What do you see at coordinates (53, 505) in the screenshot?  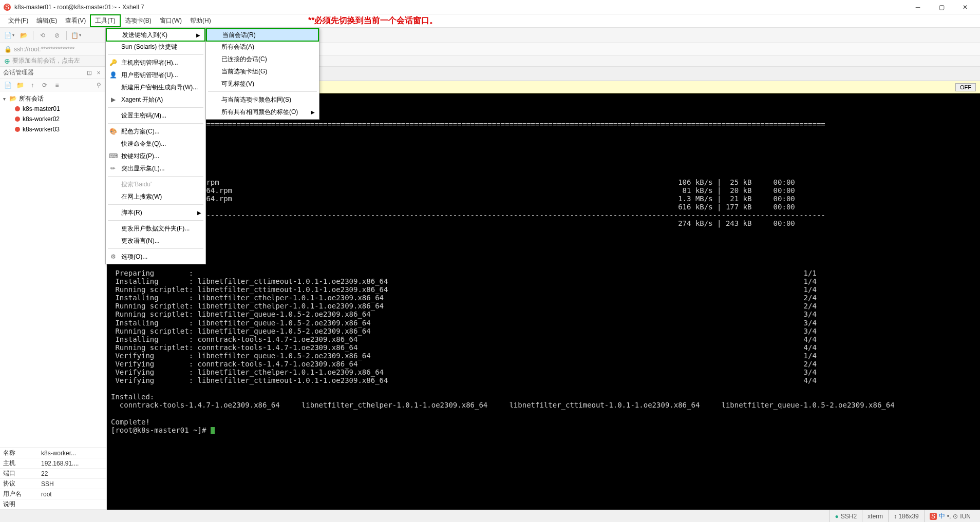 I see `prop-说明: 说明` at bounding box center [53, 505].